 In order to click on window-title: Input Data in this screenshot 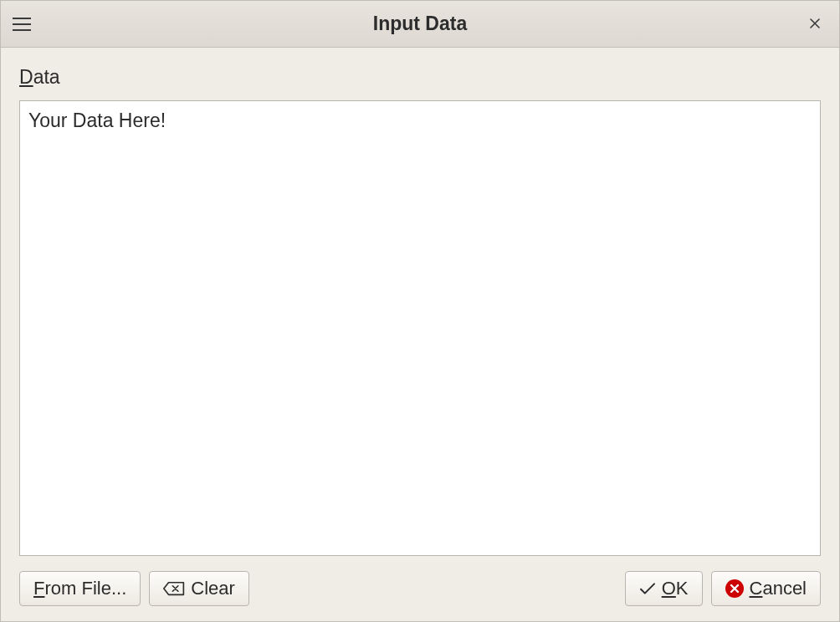, I will do `click(420, 23)`.